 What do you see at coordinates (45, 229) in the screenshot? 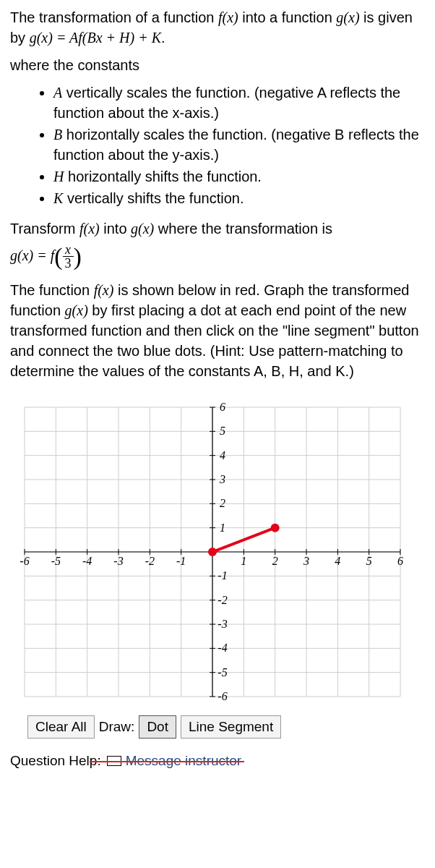
I see `text: Transform` at bounding box center [45, 229].